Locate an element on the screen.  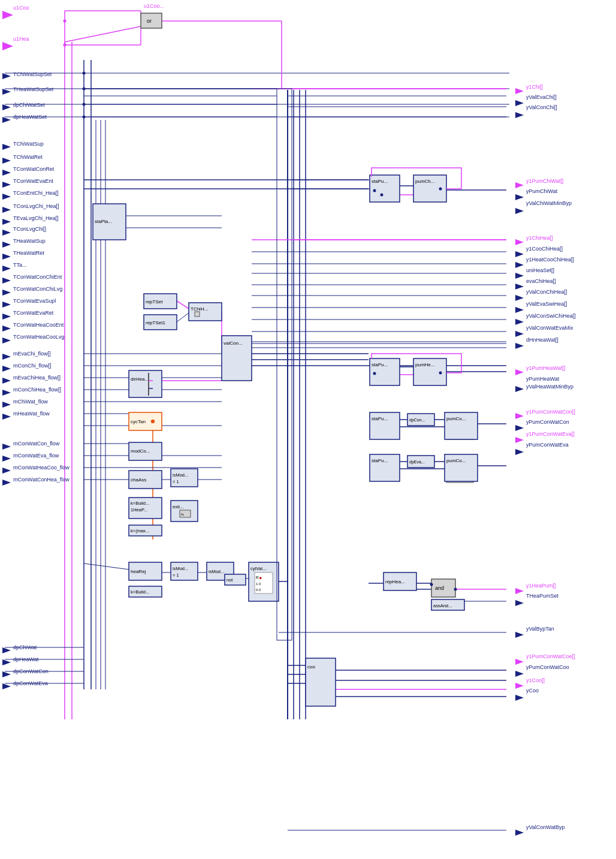
svg-text: or is located at coordinates (149, 21).